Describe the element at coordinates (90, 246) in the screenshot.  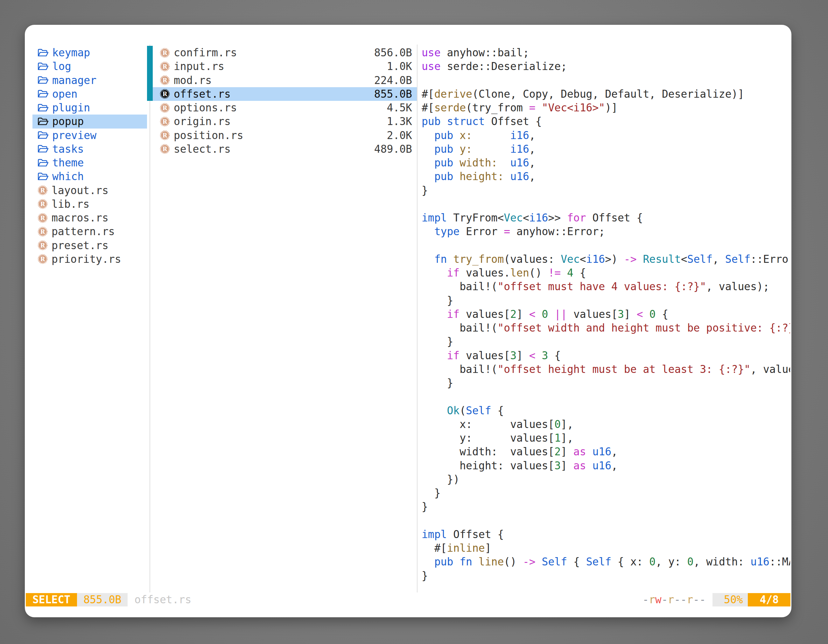
I see `list-item: Rpreset.rs` at that location.